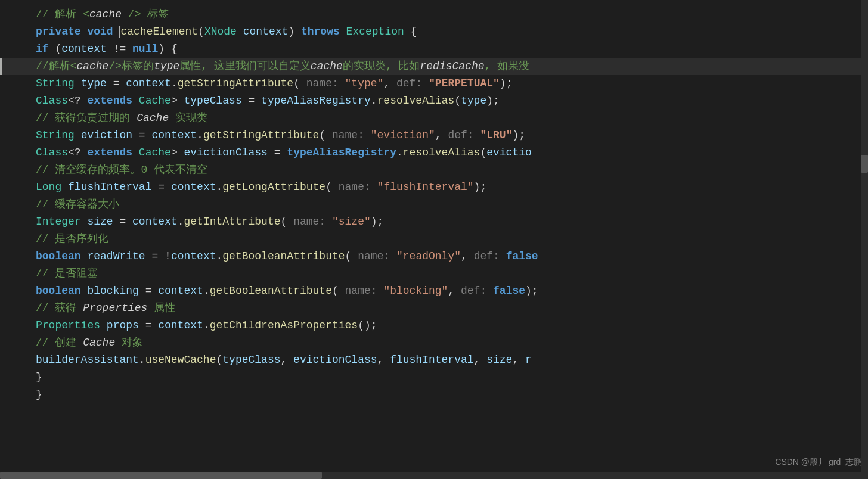 This screenshot has width=868, height=479. Describe the element at coordinates (434, 170) in the screenshot. I see `line-content-10: // 清空缓存的频率。0 代表不清空` at that location.